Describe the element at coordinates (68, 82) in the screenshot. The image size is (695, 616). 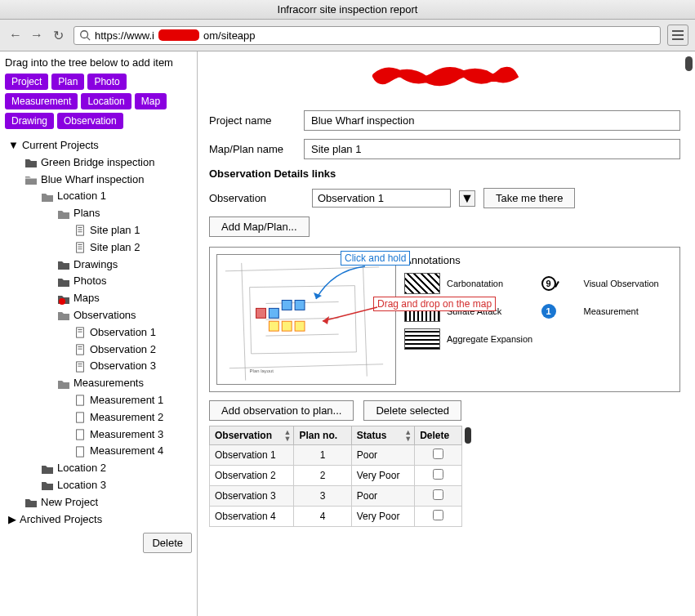
I see `tag-plan: Plan` at that location.